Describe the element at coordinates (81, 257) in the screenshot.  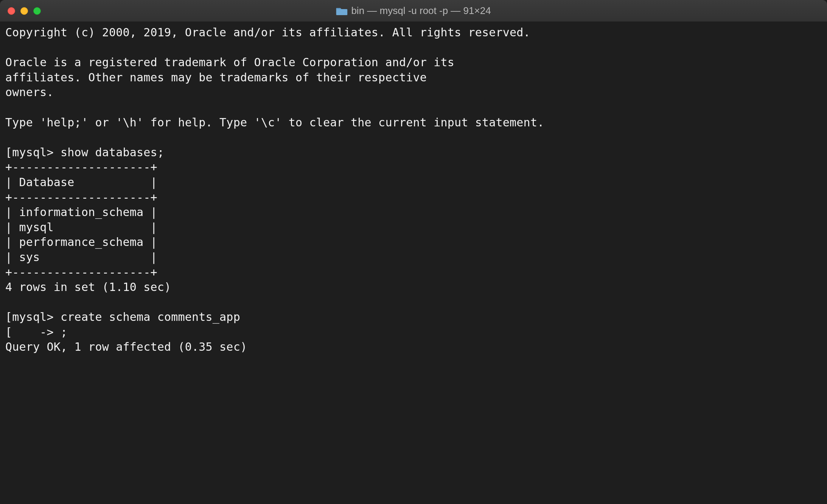
I see `table-row: | sys |` at that location.